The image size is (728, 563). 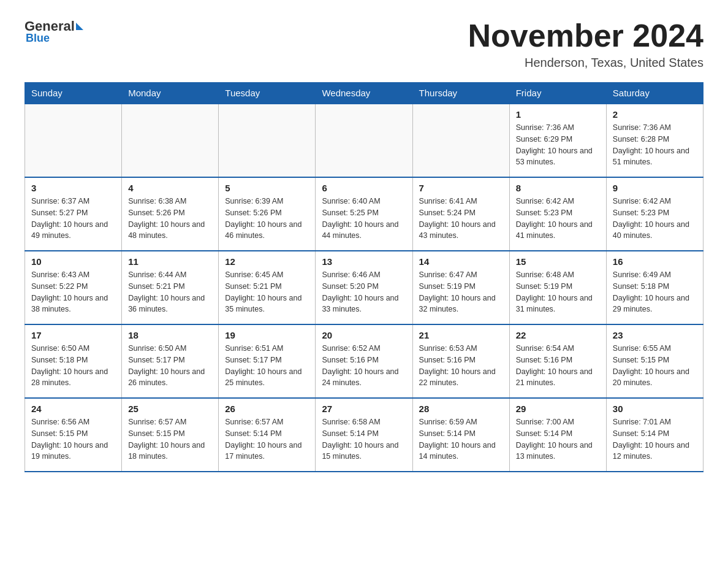 I want to click on day-info: Sunrise: 6:38 AMSunset: 5:26 PMDaylight:…, so click(x=170, y=218).